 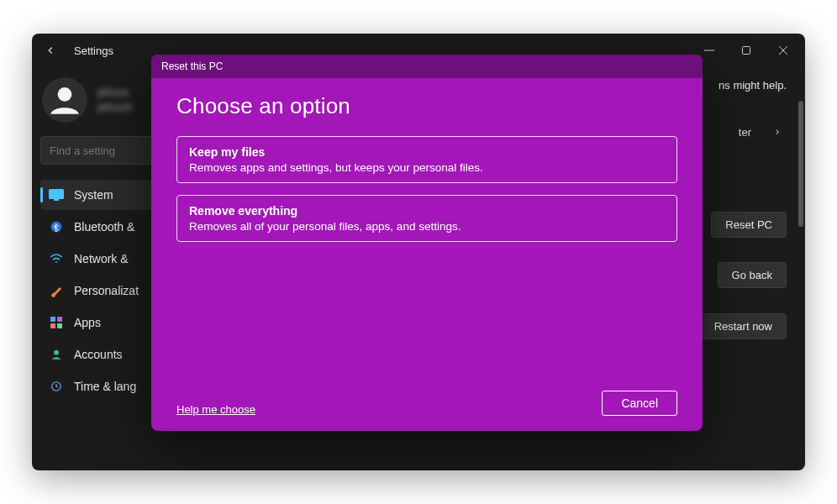 What do you see at coordinates (743, 326) in the screenshot?
I see `restart-now-button: Restart now` at bounding box center [743, 326].